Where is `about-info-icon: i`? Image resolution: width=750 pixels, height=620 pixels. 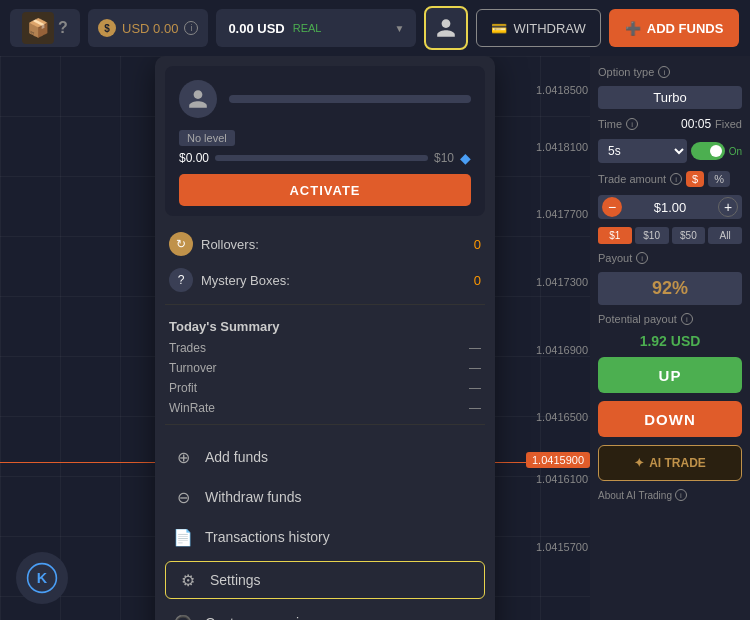 about-info-icon: i is located at coordinates (681, 495).